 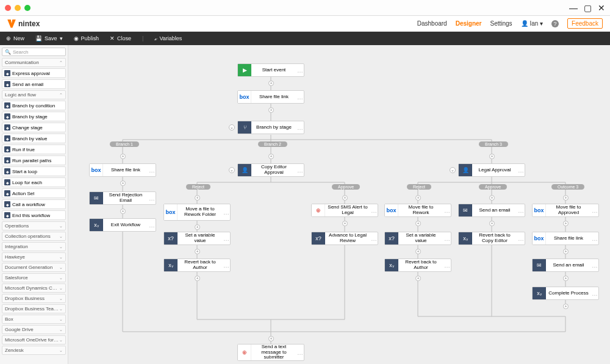 I want to click on nav-feedback: Feedback, so click(x=585, y=23).